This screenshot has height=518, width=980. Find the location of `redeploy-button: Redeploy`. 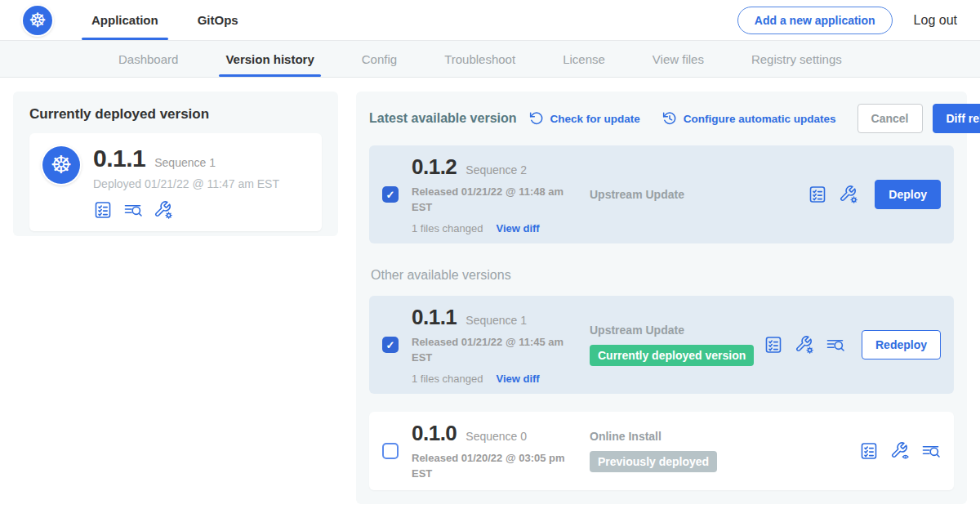

redeploy-button: Redeploy is located at coordinates (902, 345).